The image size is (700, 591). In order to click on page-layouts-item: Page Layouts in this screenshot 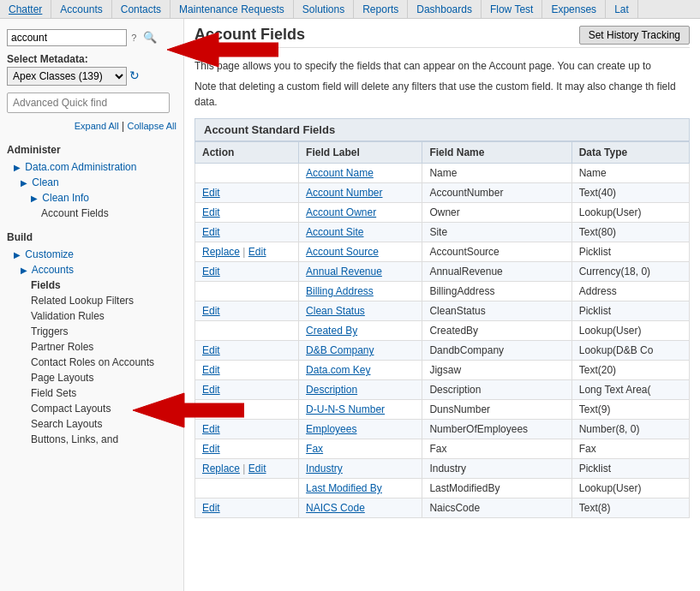, I will do `click(92, 378)`.